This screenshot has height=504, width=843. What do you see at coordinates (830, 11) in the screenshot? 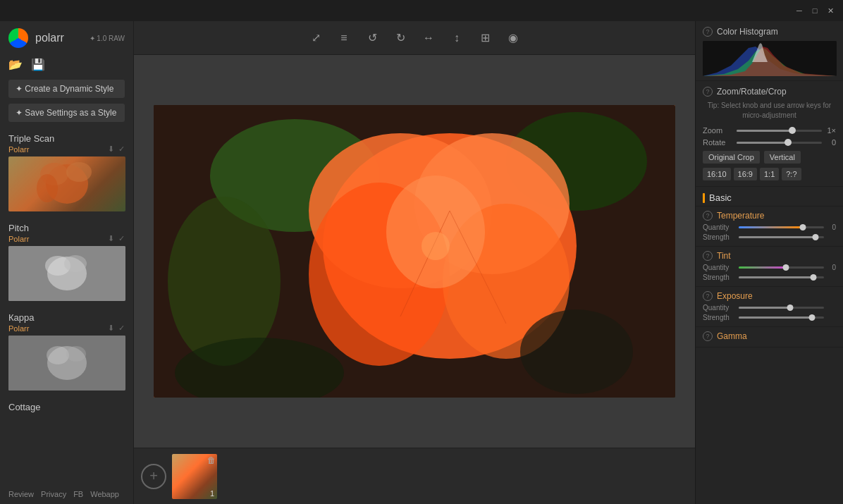
I see `close-button: ✕` at bounding box center [830, 11].